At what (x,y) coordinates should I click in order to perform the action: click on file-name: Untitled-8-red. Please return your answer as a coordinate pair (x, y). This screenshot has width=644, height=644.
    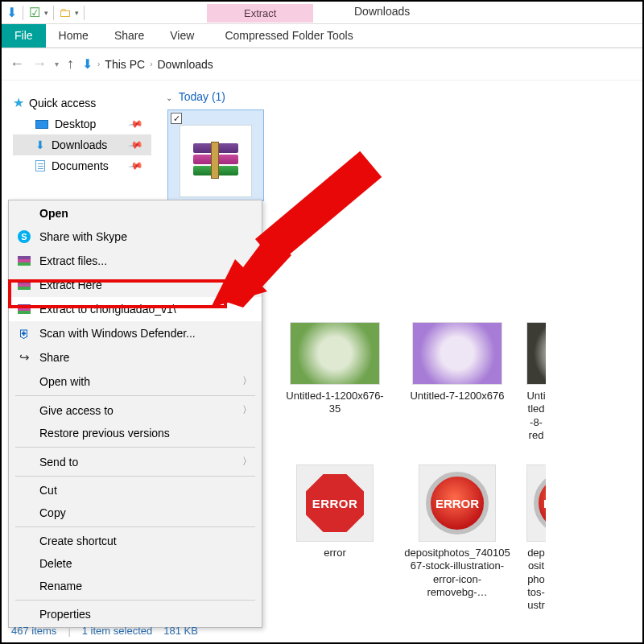
    Looking at the image, I should click on (536, 415).